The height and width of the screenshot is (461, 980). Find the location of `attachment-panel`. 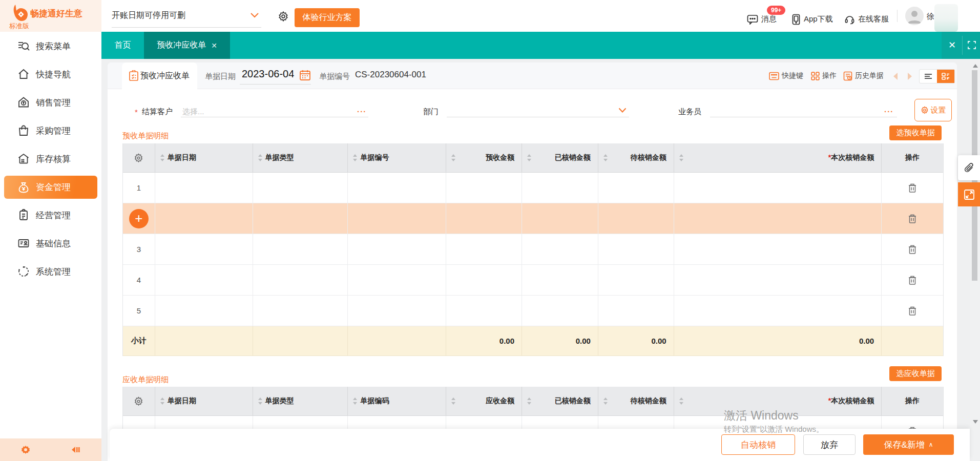

attachment-panel is located at coordinates (969, 168).